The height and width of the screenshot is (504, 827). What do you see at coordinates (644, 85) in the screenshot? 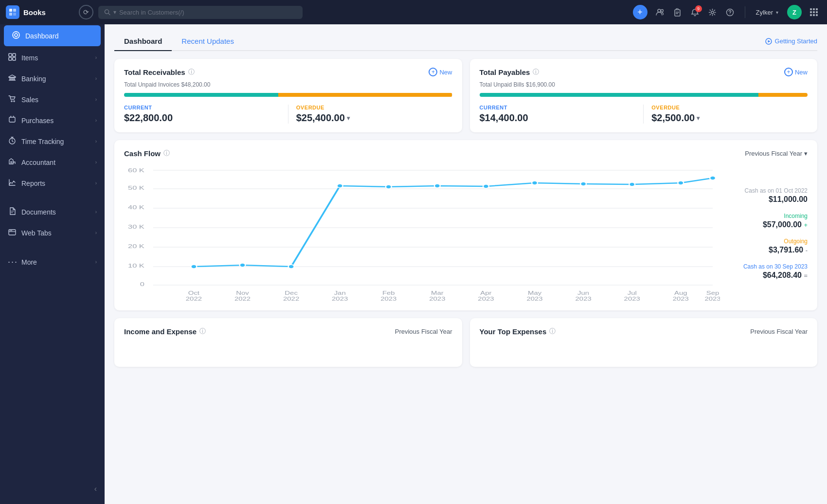
I see `payables-unpaid: Total Unpaid Bills $16,900.00` at bounding box center [644, 85].